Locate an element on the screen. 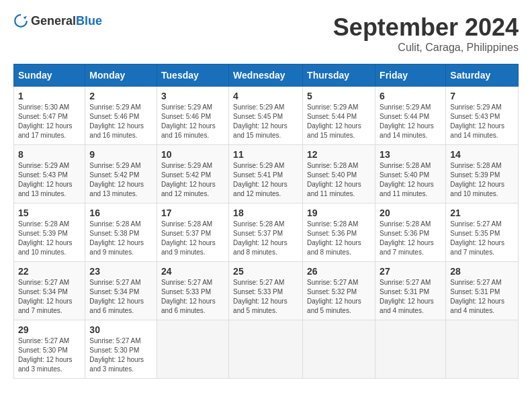 The height and width of the screenshot is (411, 532). column-header-saturday: Saturday is located at coordinates (482, 75).